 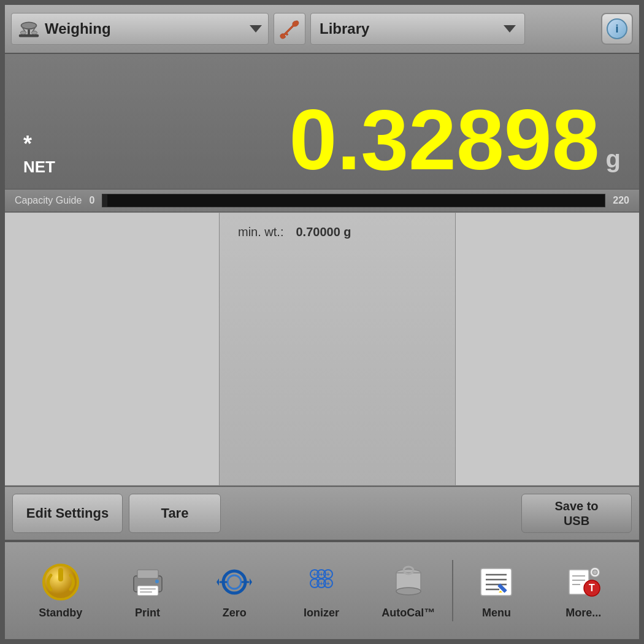 What do you see at coordinates (617, 29) in the screenshot?
I see `info-icon: i` at bounding box center [617, 29].